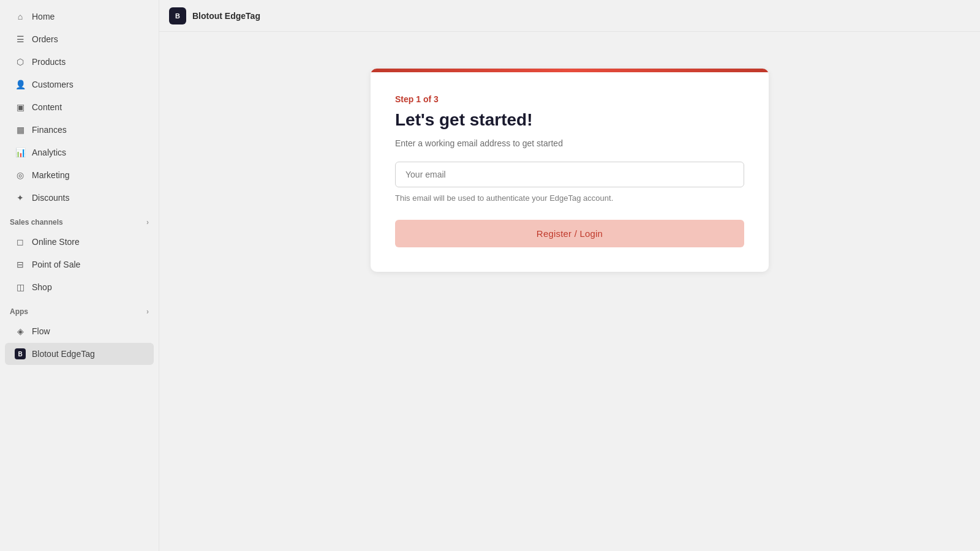  Describe the element at coordinates (80, 309) in the screenshot. I see `apps-header: Apps ›` at that location.